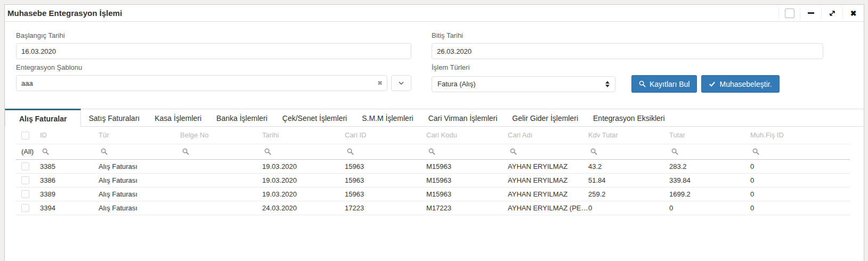 This screenshot has width=868, height=261. I want to click on table-row: 3386Alış Faturası19.03.202015963M15963AY…, so click(433, 180).